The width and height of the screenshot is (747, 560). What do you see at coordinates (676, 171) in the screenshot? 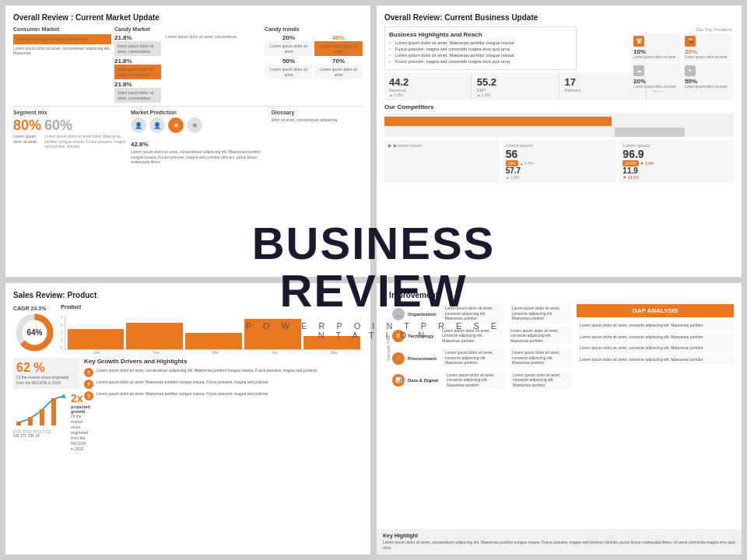
I see `comp2-sub: 11.9` at bounding box center [676, 171].